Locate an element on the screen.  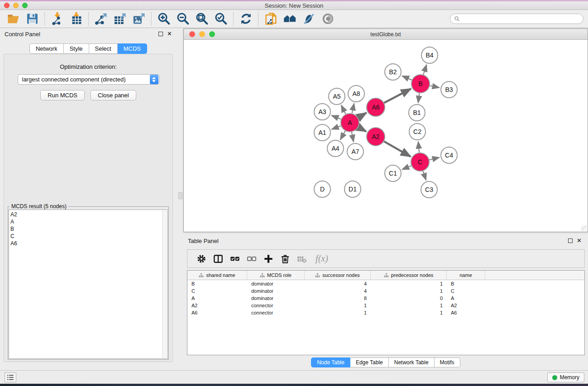
node-C: C is located at coordinates (420, 162).